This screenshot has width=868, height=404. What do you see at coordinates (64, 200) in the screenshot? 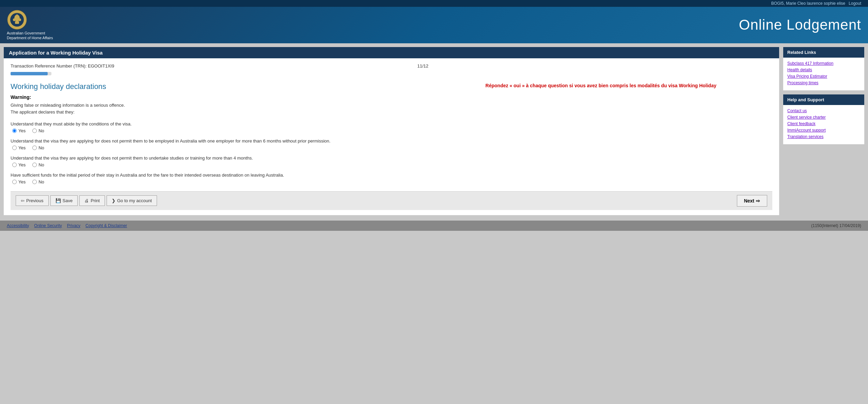
I see `save-button: 💾 Save` at bounding box center [64, 200].